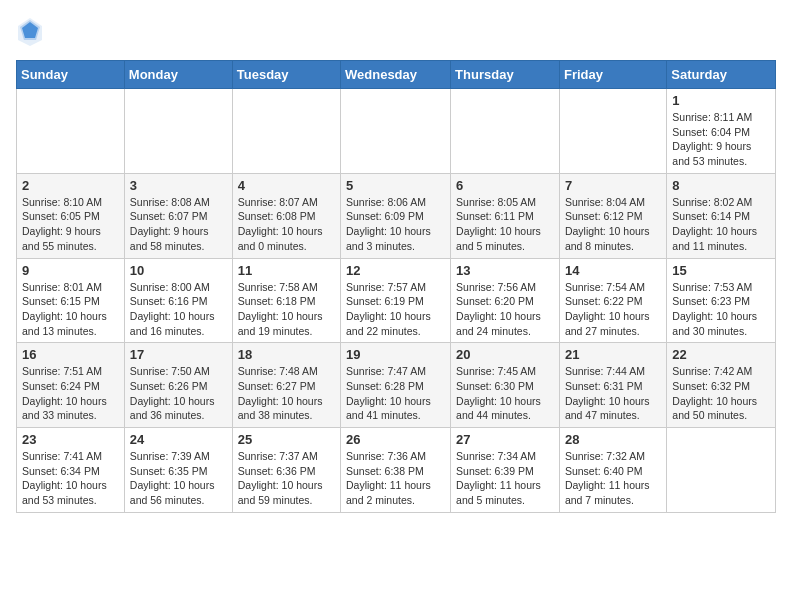 The width and height of the screenshot is (792, 612). What do you see at coordinates (396, 224) in the screenshot?
I see `day-info: Sunrise: 8:06 AM Sunset: 6:09 PM Dayligh…` at bounding box center [396, 224].